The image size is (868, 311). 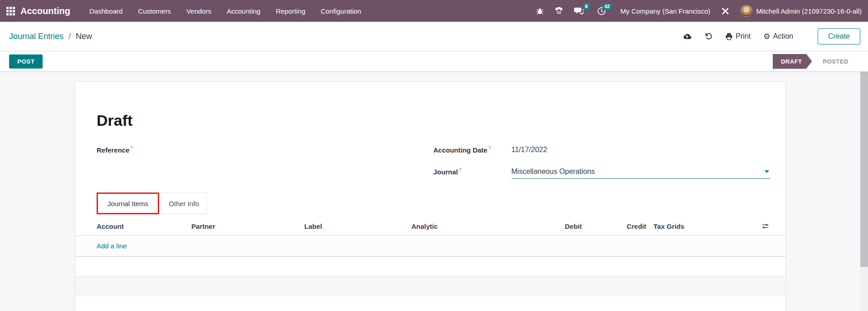 I want to click on messages-badge: 8, so click(x=586, y=6).